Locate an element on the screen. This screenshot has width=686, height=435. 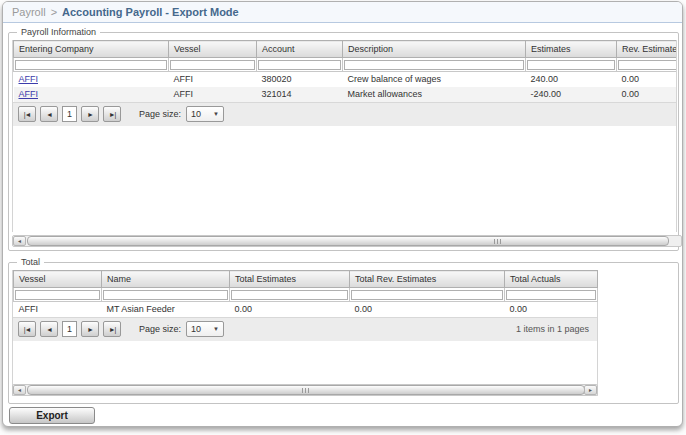
payroll-information-legend: Payroll Information is located at coordinates (58, 32).